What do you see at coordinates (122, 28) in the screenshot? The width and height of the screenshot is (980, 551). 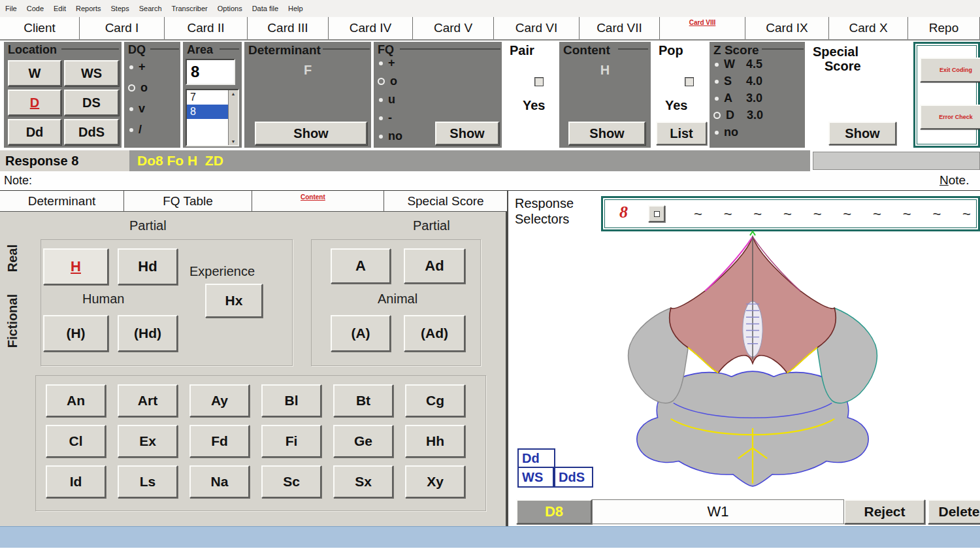 I see `tab-card-1: Card I` at bounding box center [122, 28].